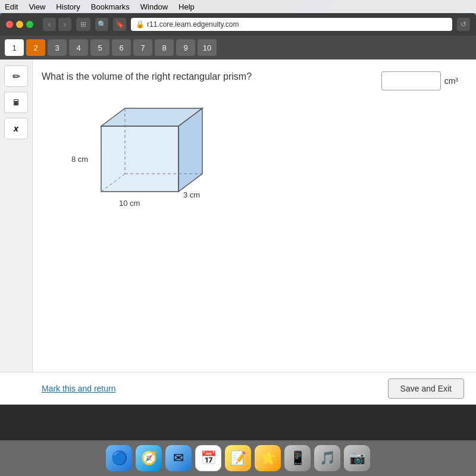 Image resolution: width=476 pixels, height=476 pixels. Describe the element at coordinates (250, 81) in the screenshot. I see `question-header: What is the volume of the right rectangu…` at that location.